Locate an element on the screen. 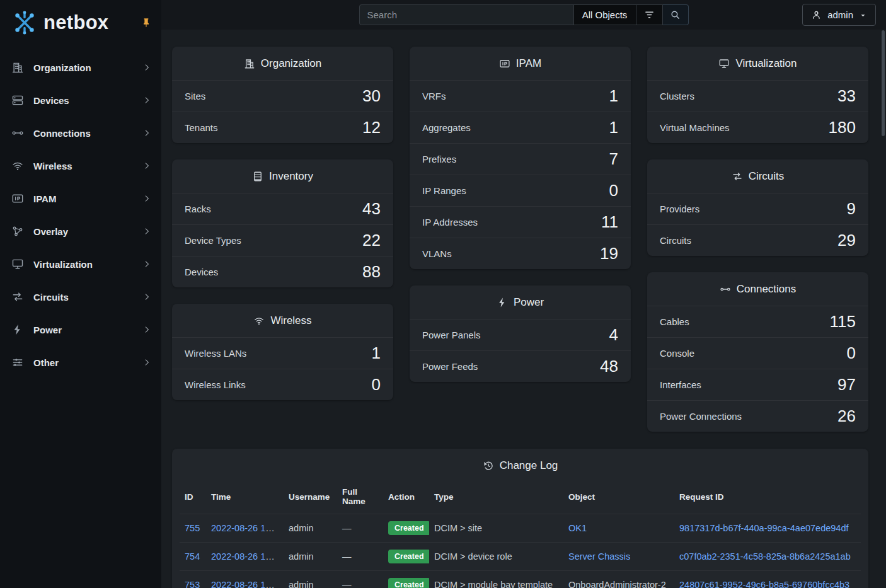 The height and width of the screenshot is (588, 886). changelog-id-link: 754 is located at coordinates (192, 556).